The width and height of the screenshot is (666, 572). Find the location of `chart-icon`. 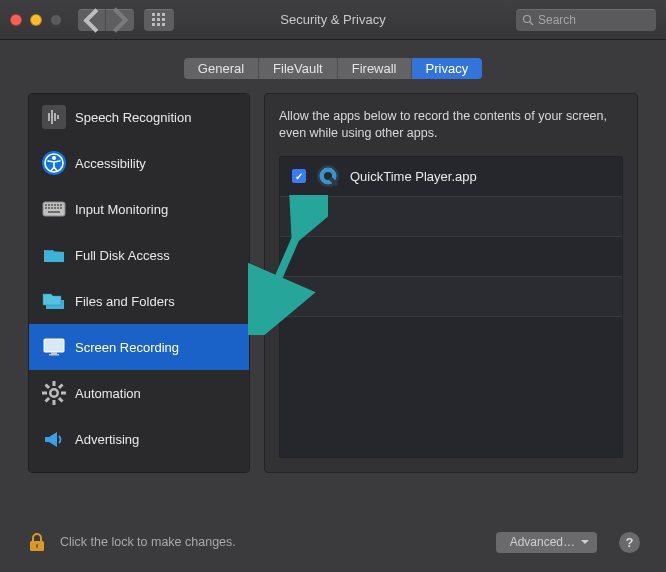

chart-icon is located at coordinates (54, 472).